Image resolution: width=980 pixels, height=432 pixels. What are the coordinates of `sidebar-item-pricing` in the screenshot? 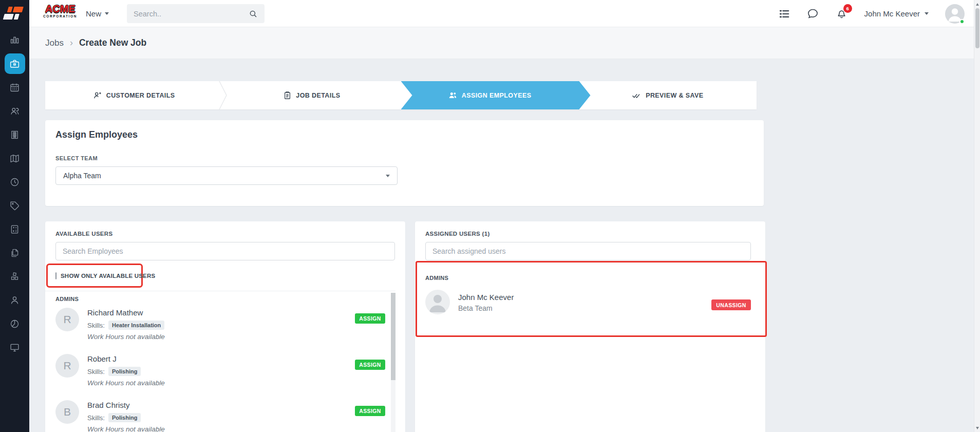 It's located at (14, 205).